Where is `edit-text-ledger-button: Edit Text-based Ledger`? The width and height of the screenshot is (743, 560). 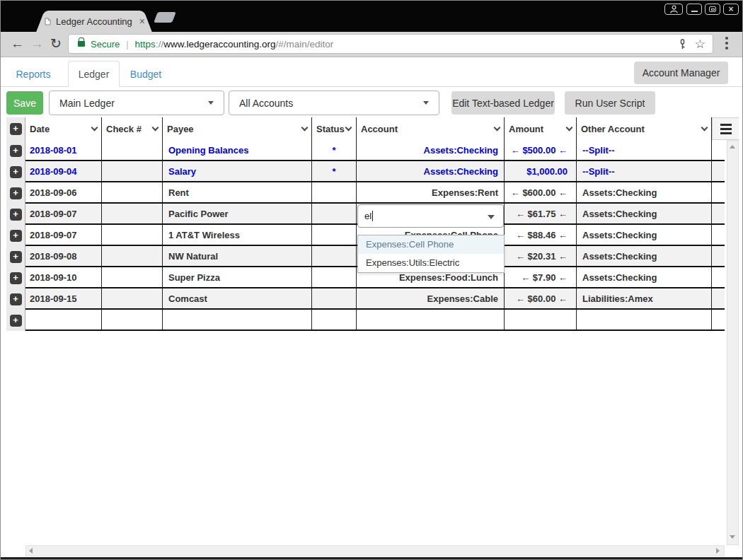
edit-text-ledger-button: Edit Text-based Ledger is located at coordinates (503, 103).